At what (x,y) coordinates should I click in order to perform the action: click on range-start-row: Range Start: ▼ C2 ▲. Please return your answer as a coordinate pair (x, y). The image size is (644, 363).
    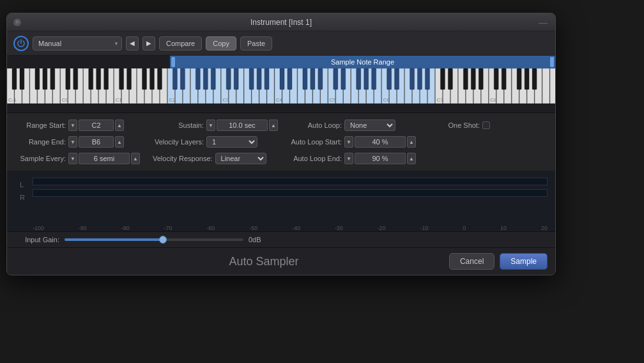
    Looking at the image, I should click on (77, 125).